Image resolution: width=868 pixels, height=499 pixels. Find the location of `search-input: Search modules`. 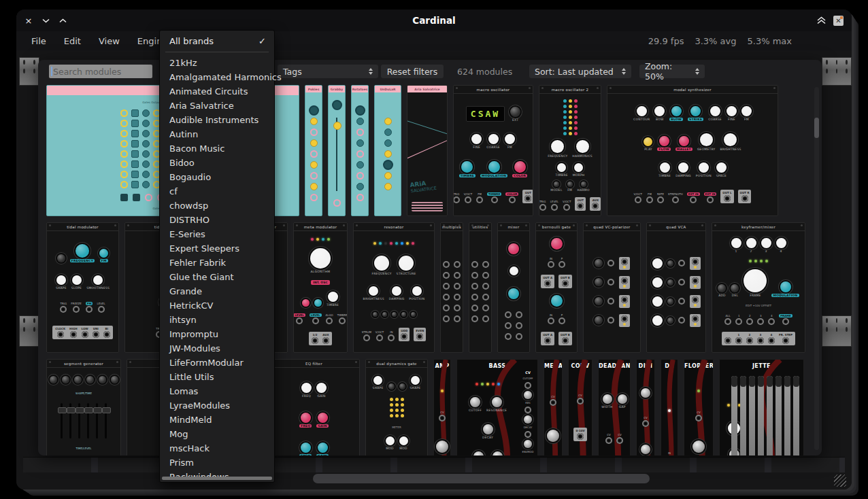

search-input: Search modules is located at coordinates (101, 71).